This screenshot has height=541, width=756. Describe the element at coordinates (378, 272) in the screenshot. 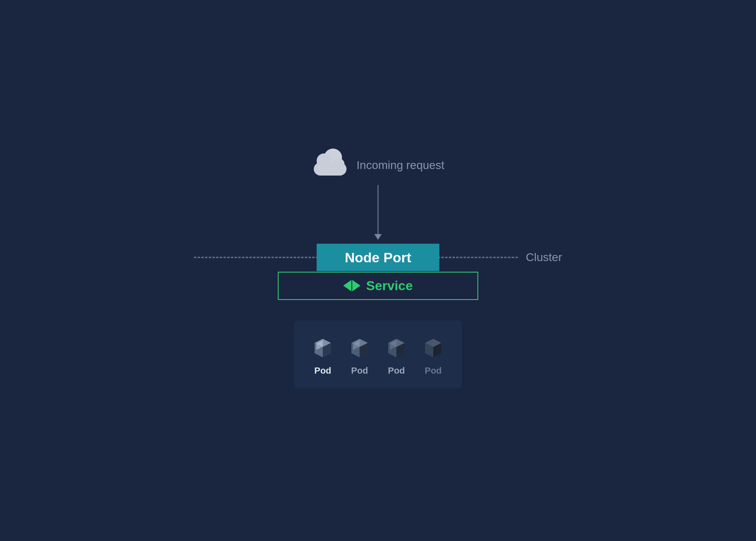

I see `cluster-section: Node Port Cluster Service` at that location.